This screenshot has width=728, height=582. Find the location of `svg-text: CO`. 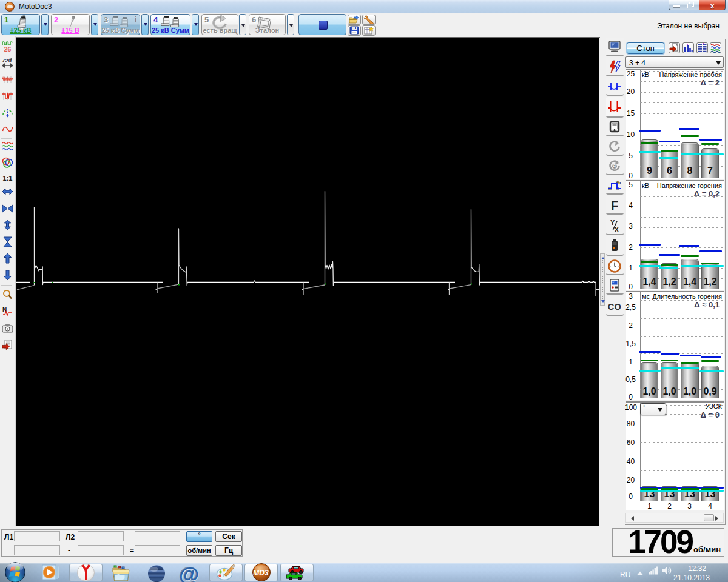

svg-text: CO is located at coordinates (615, 307).